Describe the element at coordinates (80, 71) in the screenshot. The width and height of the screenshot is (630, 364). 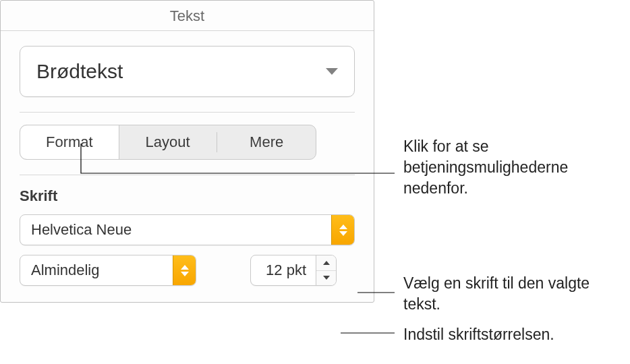
I see `paragraph-style-label: Brødtekst` at that location.